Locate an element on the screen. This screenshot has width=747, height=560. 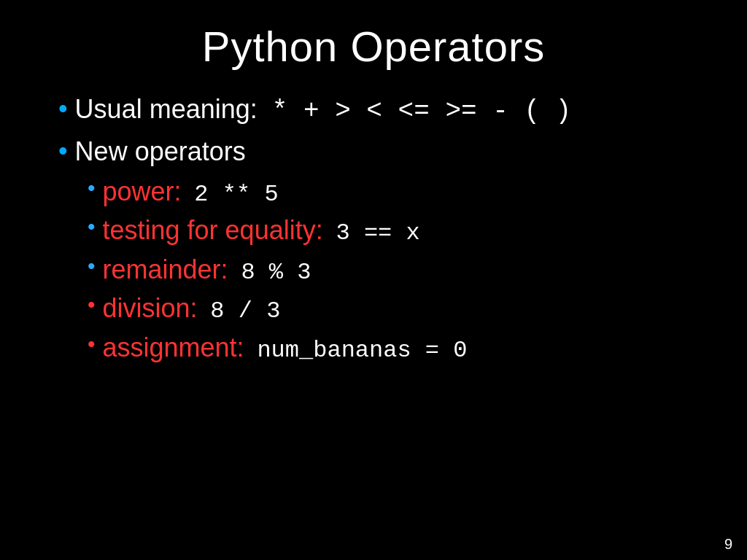
label-division: division: is located at coordinates (150, 308).